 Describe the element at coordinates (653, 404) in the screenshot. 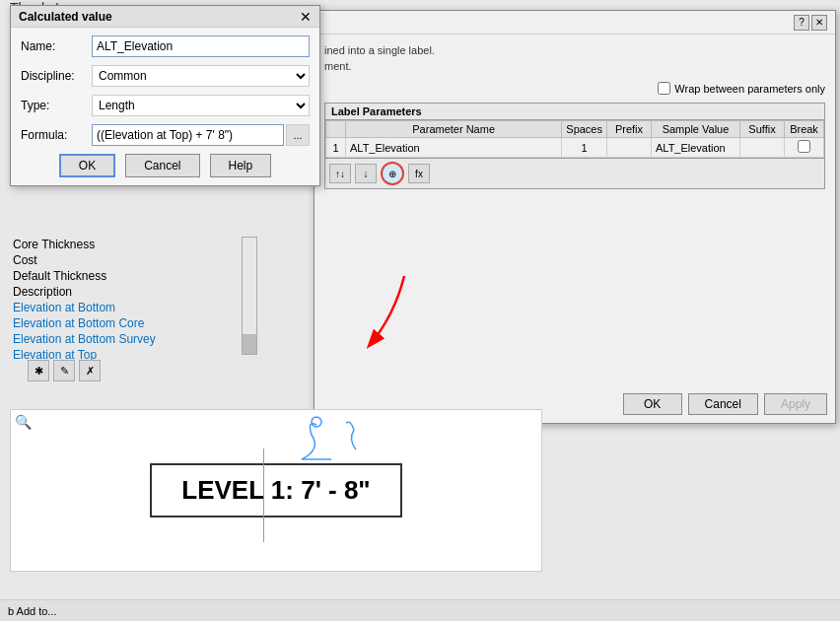

I see `edit-label-ok-btn: OK` at that location.